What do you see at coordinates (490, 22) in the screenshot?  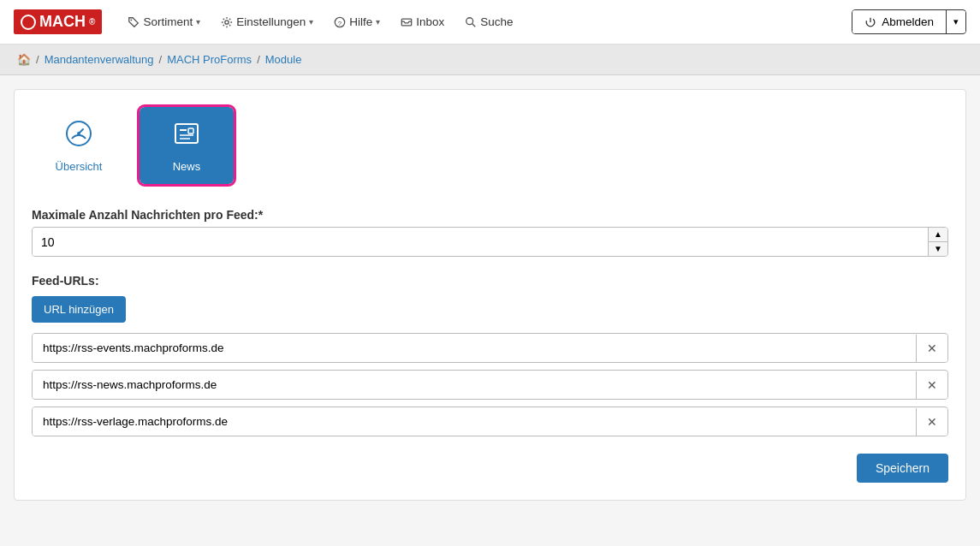 I see `top-navigation: MACH® Sortiment ▾ Einstellungen ▾ ? Hilf…` at bounding box center [490, 22].